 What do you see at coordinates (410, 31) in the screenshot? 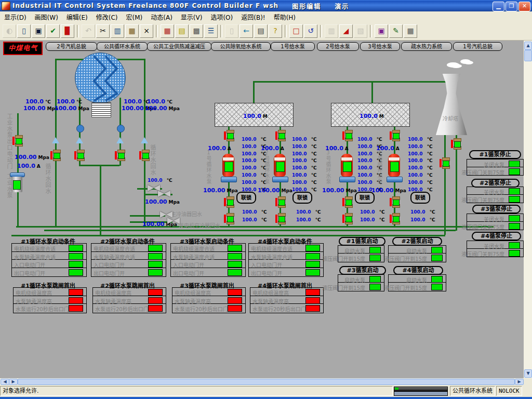
I see `grid-icon: ▦` at bounding box center [410, 31].